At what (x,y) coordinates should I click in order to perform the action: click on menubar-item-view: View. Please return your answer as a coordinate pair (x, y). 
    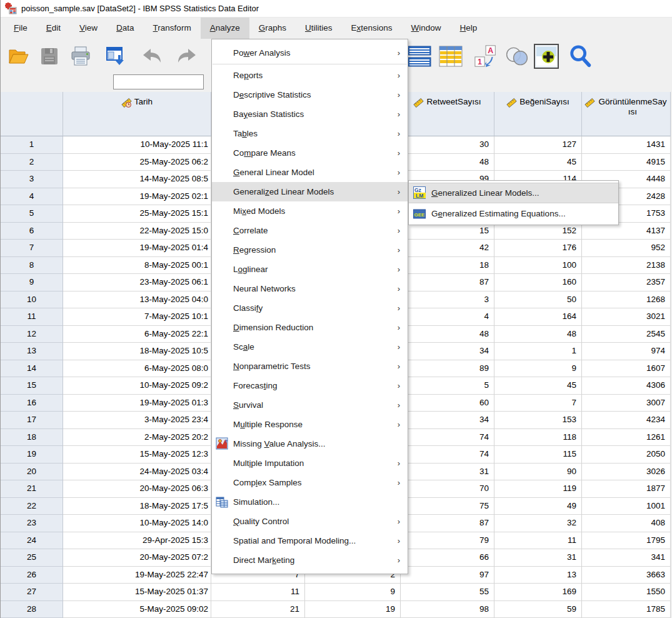
    Looking at the image, I should click on (89, 28).